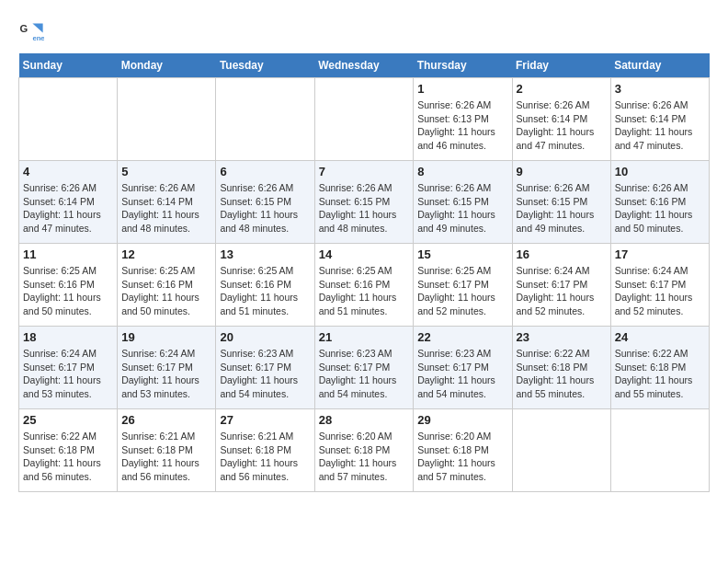 The image size is (728, 563). I want to click on day-number: 10, so click(660, 171).